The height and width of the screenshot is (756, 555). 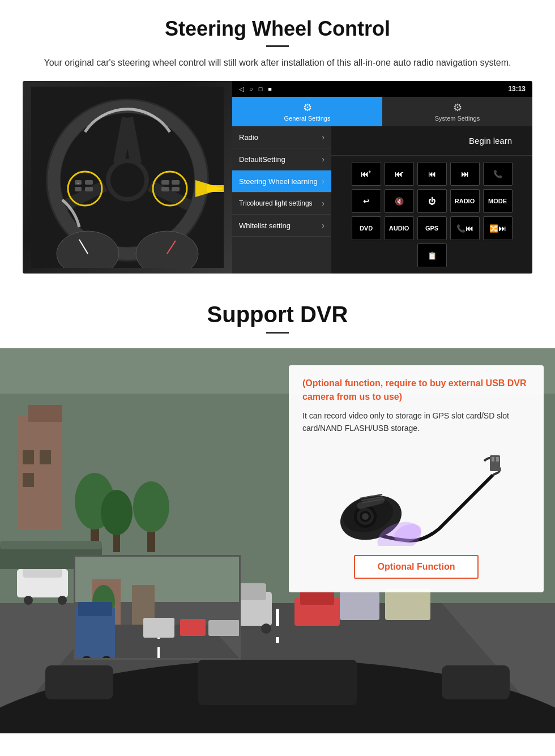 What do you see at coordinates (516, 89) in the screenshot?
I see `statusbar-time: 13:13` at bounding box center [516, 89].